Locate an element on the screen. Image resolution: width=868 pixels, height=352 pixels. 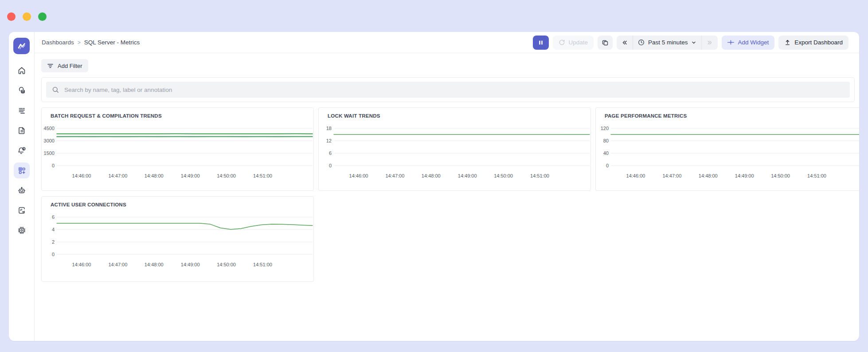
search-icon is located at coordinates (56, 90).